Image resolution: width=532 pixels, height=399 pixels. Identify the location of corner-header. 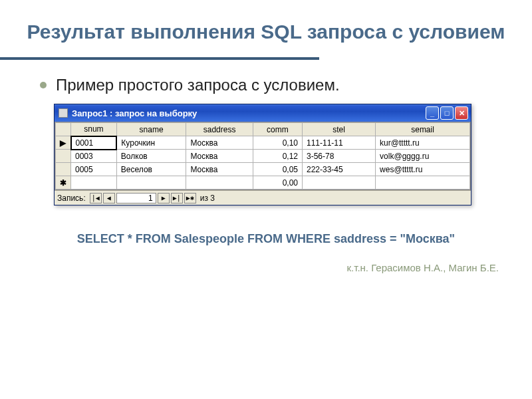
(64, 130).